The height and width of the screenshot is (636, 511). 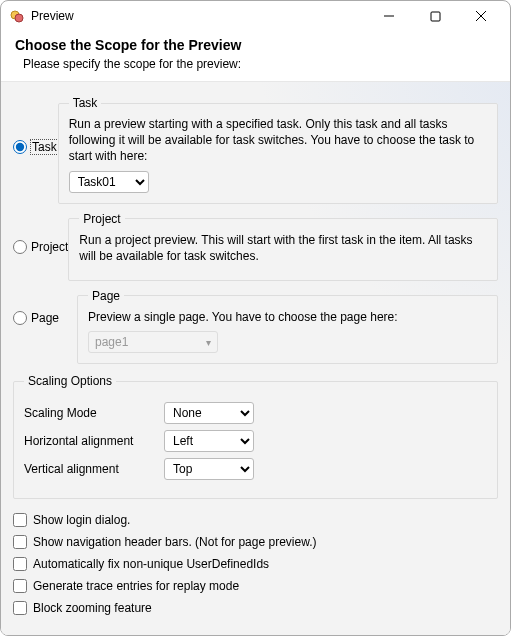 I want to click on scope-group-task: Task Run a preview starting with a speci…, so click(x=278, y=150).